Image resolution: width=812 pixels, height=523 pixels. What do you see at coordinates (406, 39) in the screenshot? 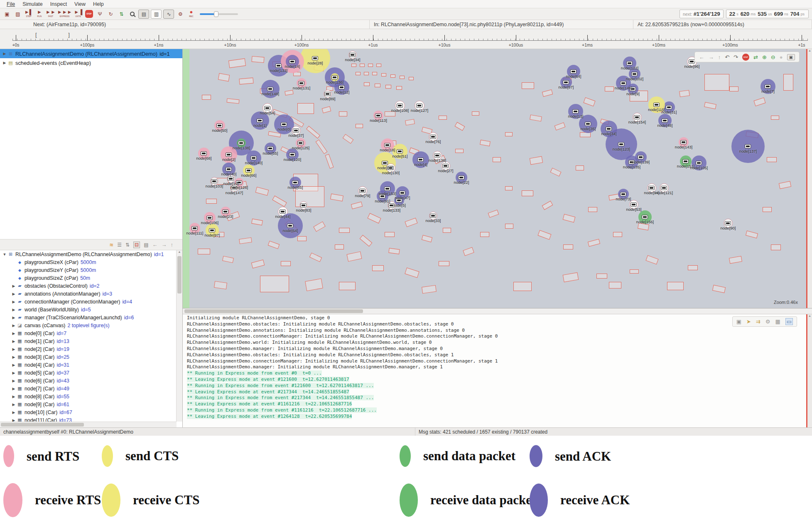
I see `event-timeline: [ ] +0s+100ps+1ns+10ns+100ns+1us+10us+10…` at bounding box center [406, 39].